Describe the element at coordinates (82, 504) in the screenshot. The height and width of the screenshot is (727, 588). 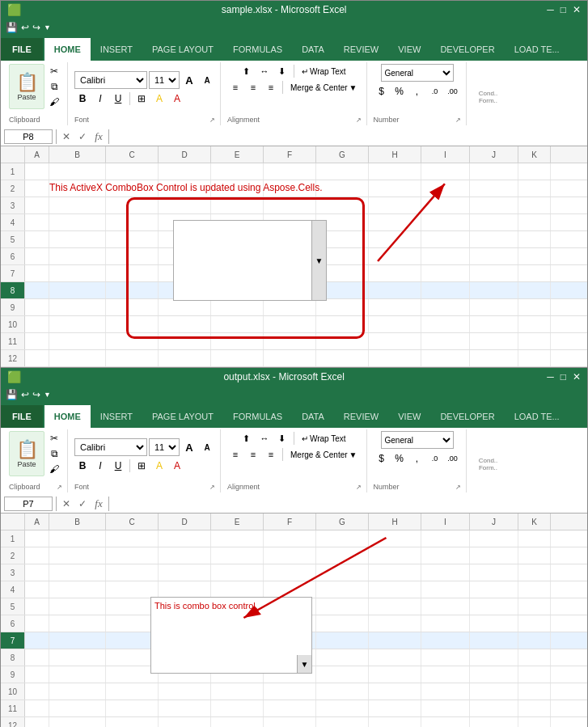
I see `confirm-formula-icon-2: ✓` at that location.